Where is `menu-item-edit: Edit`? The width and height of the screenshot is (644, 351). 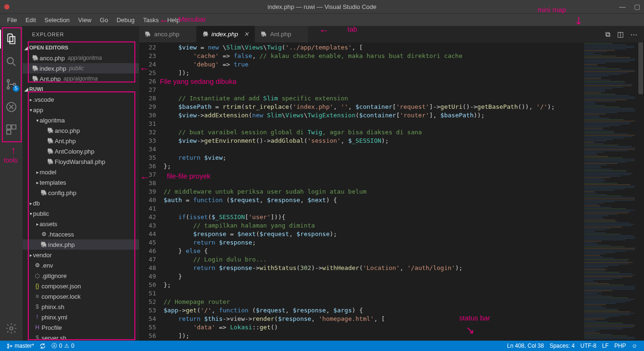 menu-item-edit: Edit is located at coordinates (31, 20).